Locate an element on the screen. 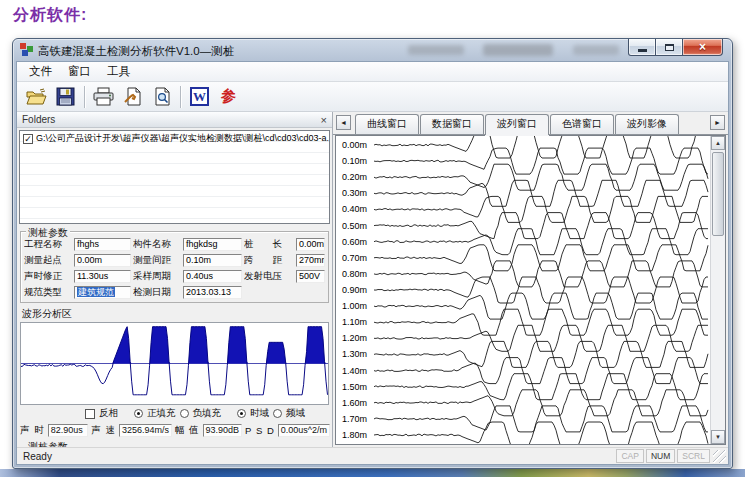 This screenshot has height=477, width=745. radio-positive-fill is located at coordinates (138, 414).